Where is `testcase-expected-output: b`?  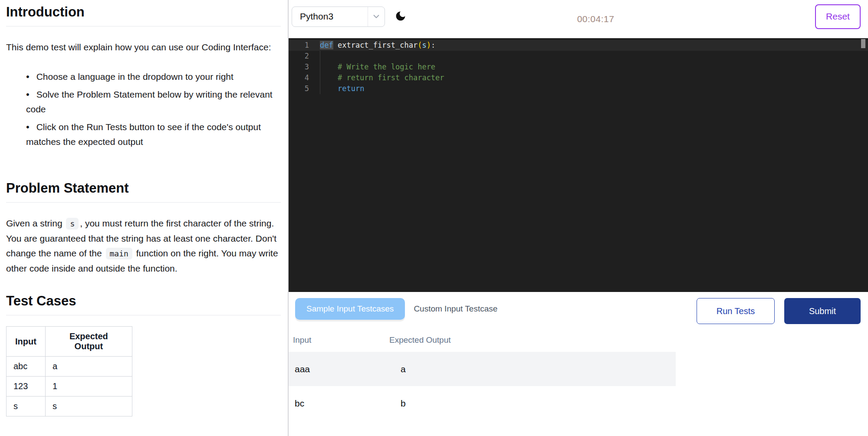 testcase-expected-output: b is located at coordinates (533, 403).